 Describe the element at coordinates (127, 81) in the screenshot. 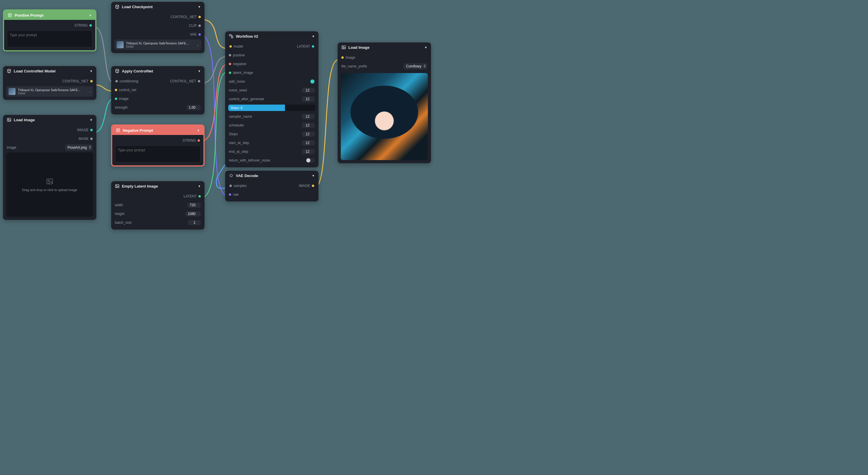

I see `input-port-conditioning: conditioning` at that location.